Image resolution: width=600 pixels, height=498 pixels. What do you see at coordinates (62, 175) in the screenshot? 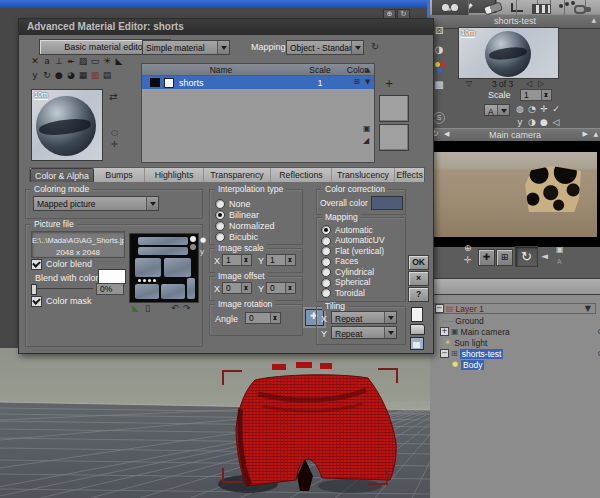
I see `tab-color-alpha: Color & Alpha` at bounding box center [62, 175].